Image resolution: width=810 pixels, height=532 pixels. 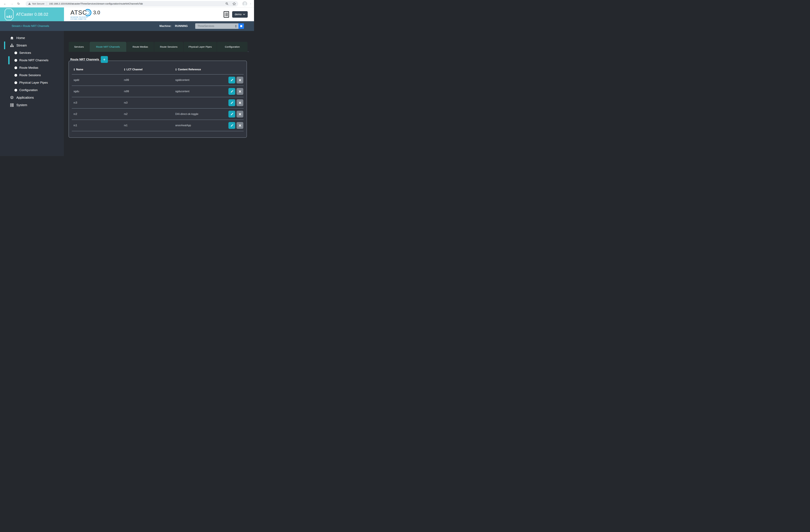 I want to click on tab-route-nrt-channels: Route NRT Channels, so click(x=108, y=47).